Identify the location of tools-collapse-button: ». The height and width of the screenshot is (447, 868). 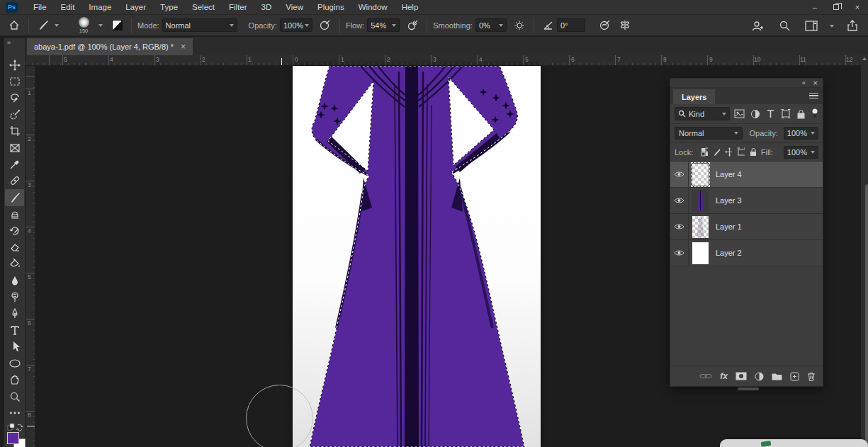
(9, 43).